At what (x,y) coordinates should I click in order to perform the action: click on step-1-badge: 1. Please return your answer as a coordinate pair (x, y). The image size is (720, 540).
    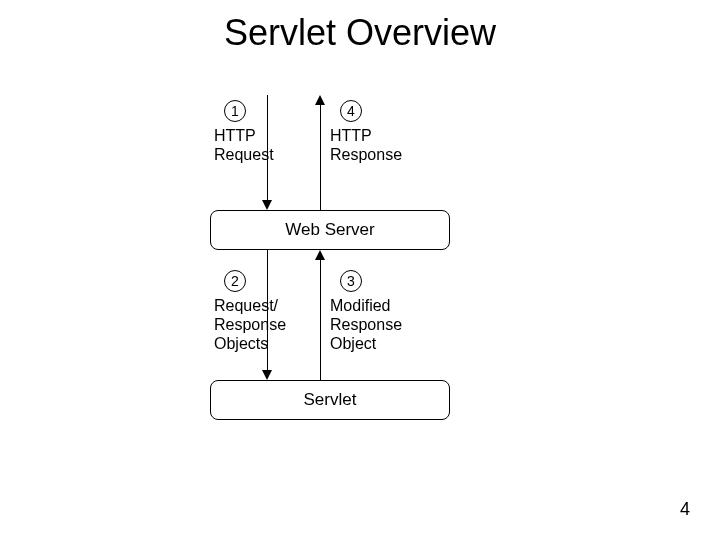
    Looking at the image, I should click on (235, 111).